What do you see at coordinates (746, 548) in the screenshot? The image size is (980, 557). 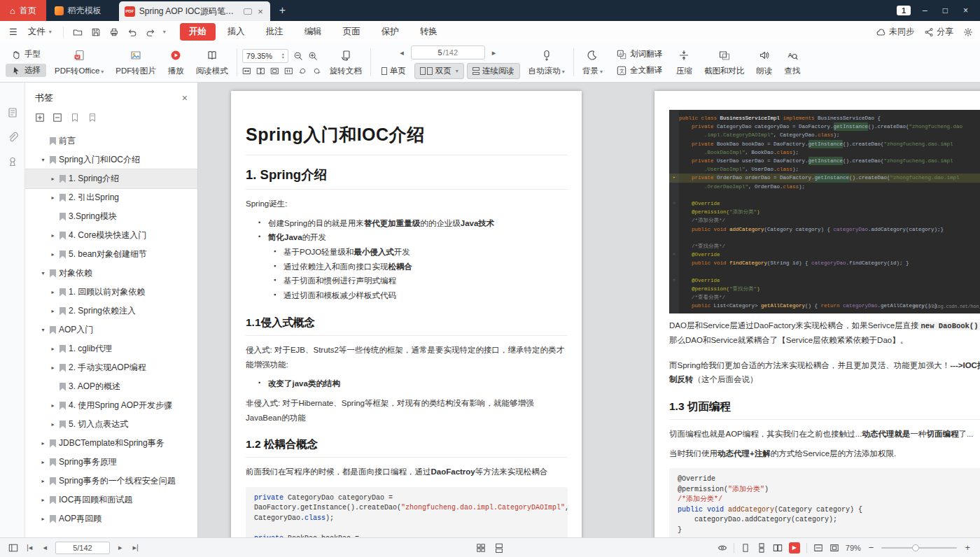 I see `single-page-view-icon` at bounding box center [746, 548].